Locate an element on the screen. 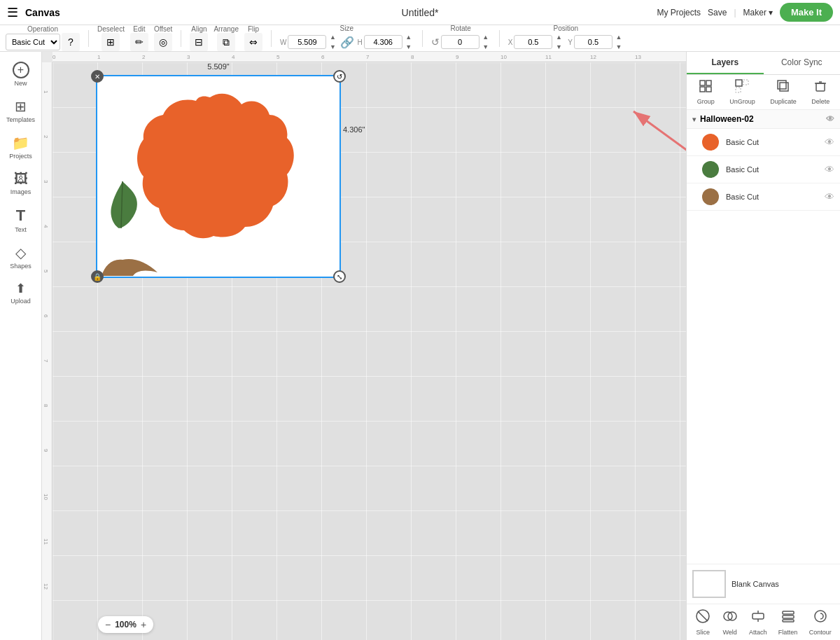 This screenshot has height=640, width=840. attach-icon is located at coordinates (758, 618).